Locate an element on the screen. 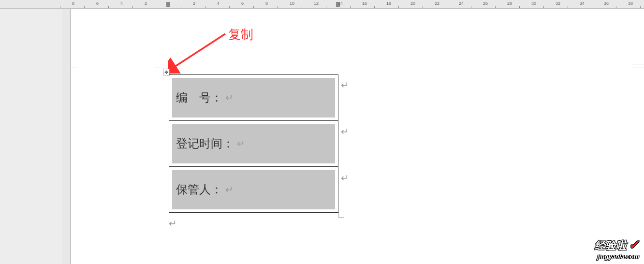 Image resolution: width=644 pixels, height=264 pixels. ruler-tick-label: 38 is located at coordinates (630, 3).